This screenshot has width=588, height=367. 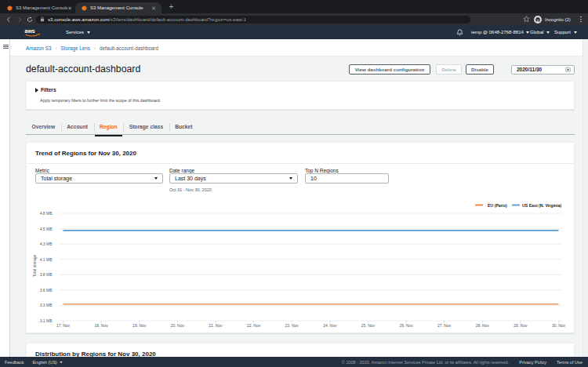 I want to click on svg-text: US East (N. Virginia), so click(x=542, y=205).